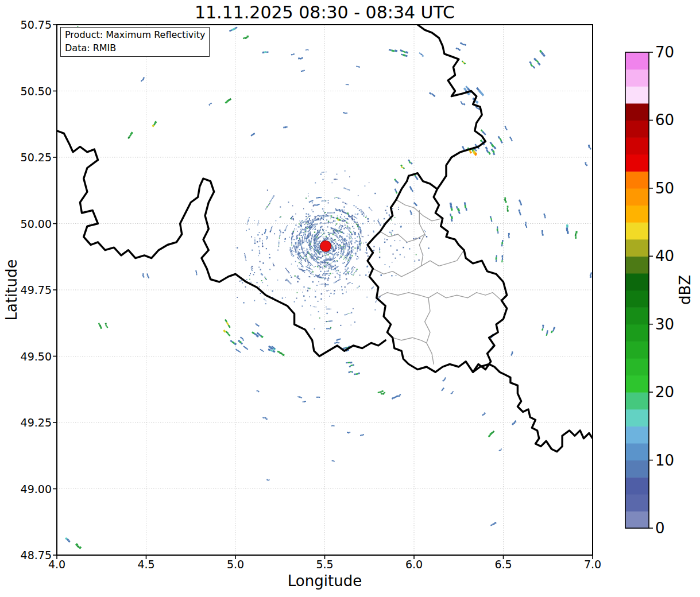 The height and width of the screenshot is (597, 700). Describe the element at coordinates (665, 256) in the screenshot. I see `colorbar-tick-label: 40` at that location.